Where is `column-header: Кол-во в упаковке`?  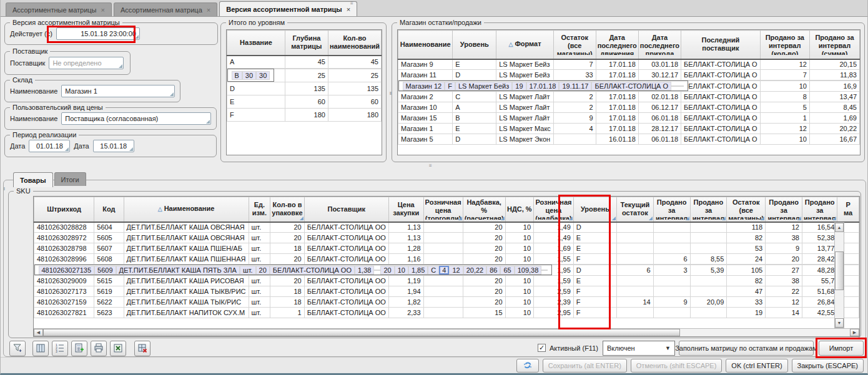
column-header: Кол-во в упаковке is located at coordinates (287, 210).